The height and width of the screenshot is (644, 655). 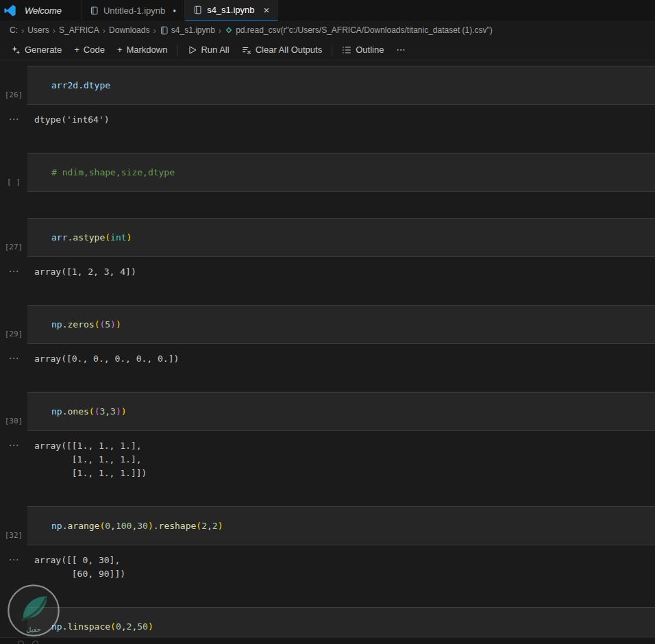 What do you see at coordinates (95, 49) in the screenshot?
I see `code-label: Code` at bounding box center [95, 49].